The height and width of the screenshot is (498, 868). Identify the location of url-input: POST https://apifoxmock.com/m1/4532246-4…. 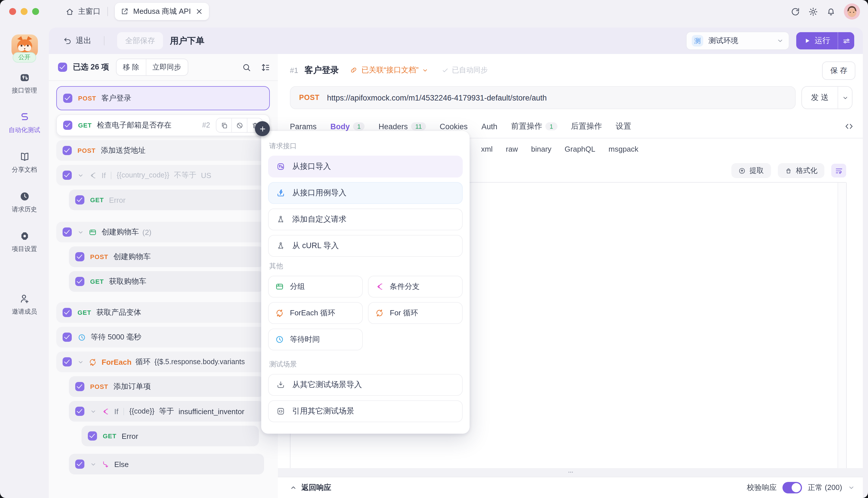
(543, 98).